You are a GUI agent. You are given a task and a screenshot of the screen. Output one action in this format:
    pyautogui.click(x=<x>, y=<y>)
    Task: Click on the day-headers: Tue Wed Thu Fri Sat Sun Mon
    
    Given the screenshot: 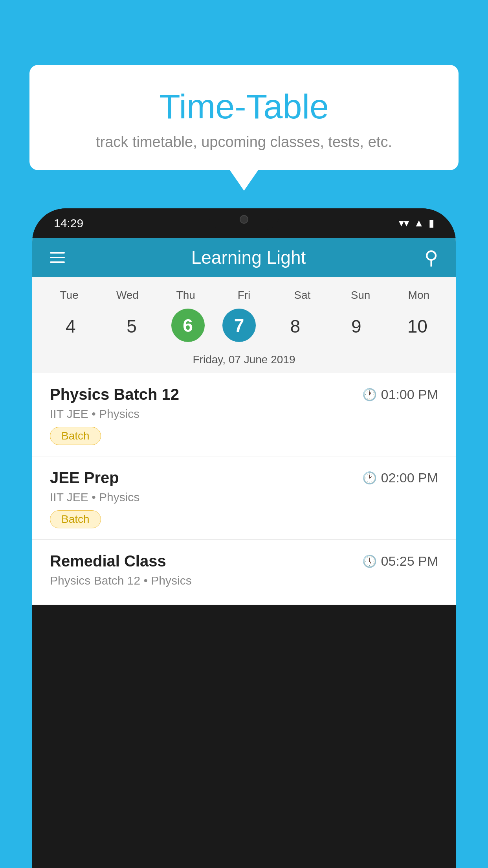 What is the action you would take?
    pyautogui.click(x=244, y=295)
    